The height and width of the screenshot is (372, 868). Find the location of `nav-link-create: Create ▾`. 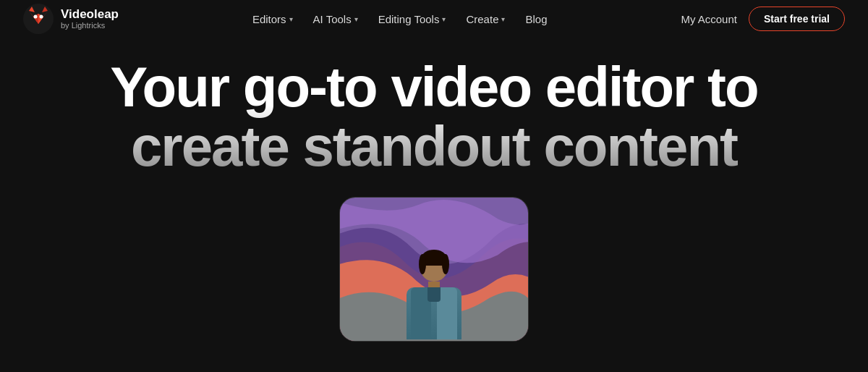

nav-link-create: Create ▾ is located at coordinates (485, 19).